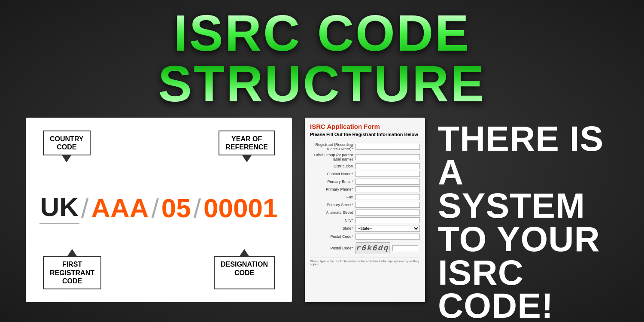  I want to click on designation-code-label: DESIGNATIONCODE, so click(244, 273).